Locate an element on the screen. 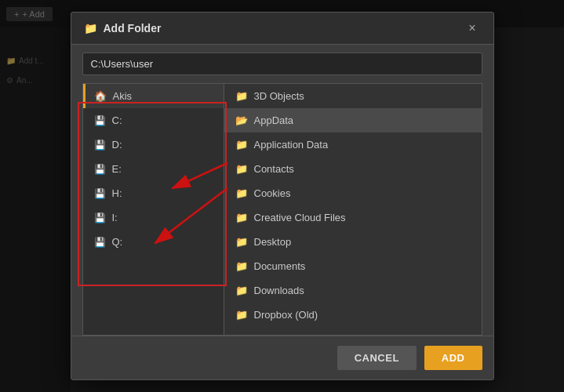 The height and width of the screenshot is (392, 564). left-item-e-label: E: is located at coordinates (117, 169).